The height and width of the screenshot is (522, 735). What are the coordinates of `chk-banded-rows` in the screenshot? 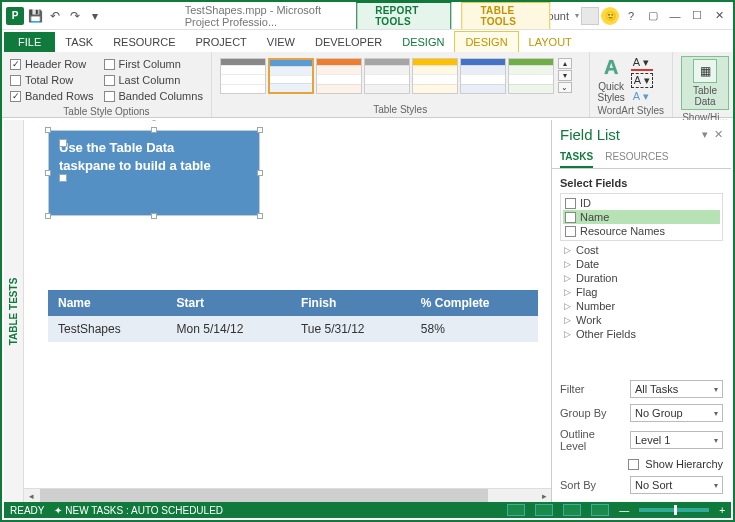 It's located at (16, 96).